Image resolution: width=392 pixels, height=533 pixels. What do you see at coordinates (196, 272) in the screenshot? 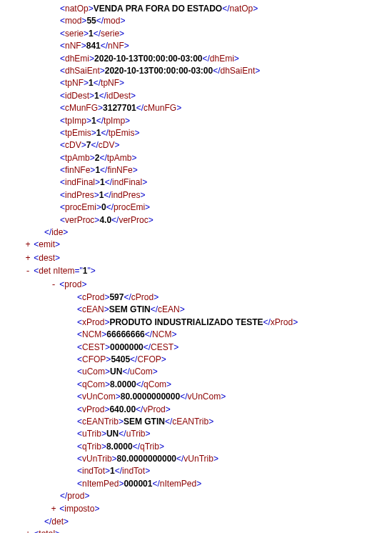
I see `xml-node-det: - <det nItem="1">` at bounding box center [196, 272].